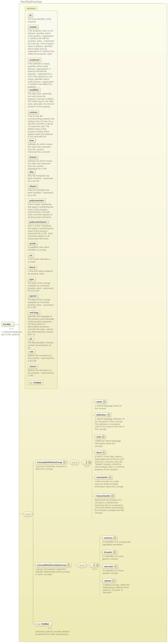 This screenshot has height=644, width=168. I want to click on cdg-child-facet: facet, so click(101, 452).